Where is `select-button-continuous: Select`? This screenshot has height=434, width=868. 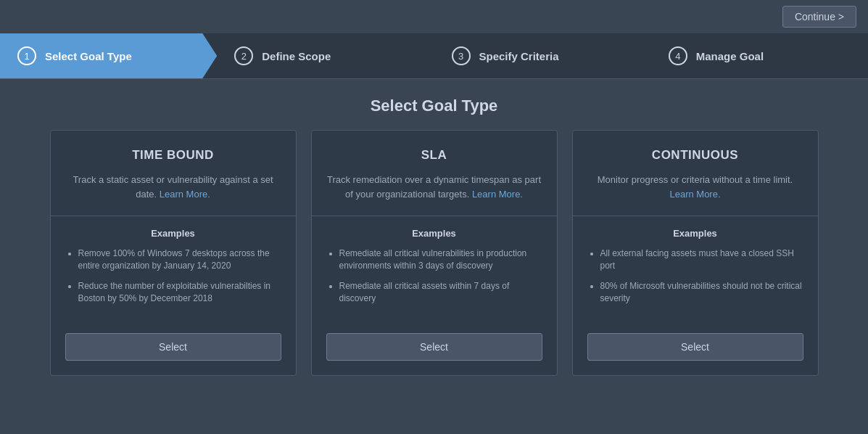
select-button-continuous: Select is located at coordinates (695, 347).